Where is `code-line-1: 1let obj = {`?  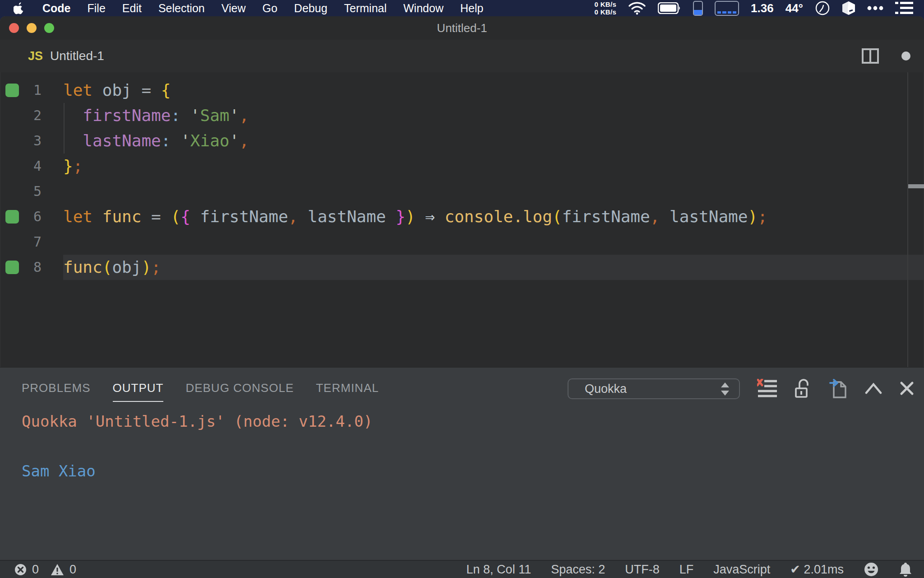
code-line-1: 1let obj = { is located at coordinates (462, 90).